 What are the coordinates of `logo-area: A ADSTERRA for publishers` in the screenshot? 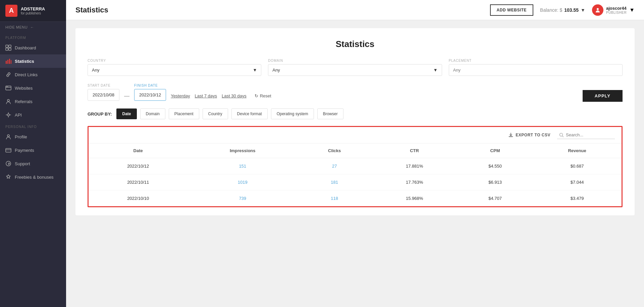 It's located at (33, 11).